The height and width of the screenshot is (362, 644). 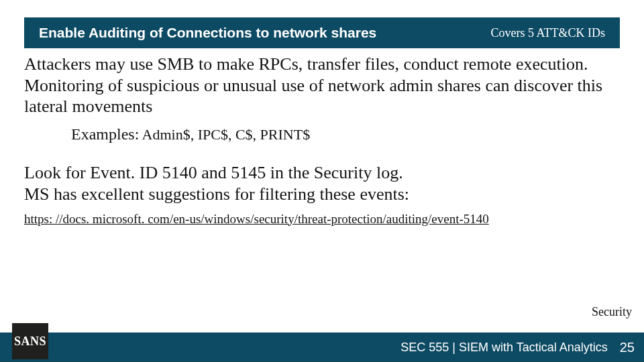 What do you see at coordinates (208, 33) in the screenshot?
I see `slide-title: Enable Auditing of Connections to networ…` at bounding box center [208, 33].